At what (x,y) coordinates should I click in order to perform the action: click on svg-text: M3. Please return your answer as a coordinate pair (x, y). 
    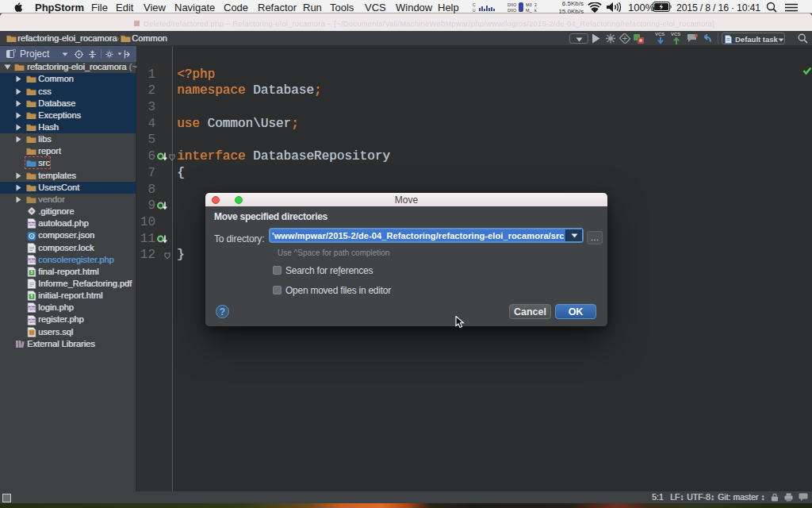
    Looking at the image, I should click on (529, 5).